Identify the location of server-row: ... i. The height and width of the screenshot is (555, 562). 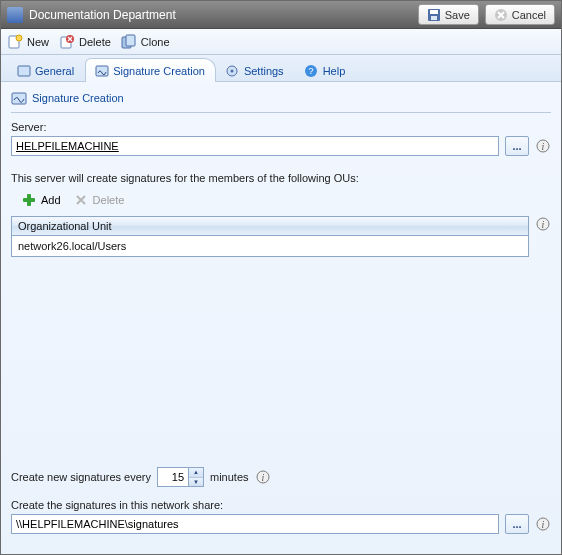
(281, 146).